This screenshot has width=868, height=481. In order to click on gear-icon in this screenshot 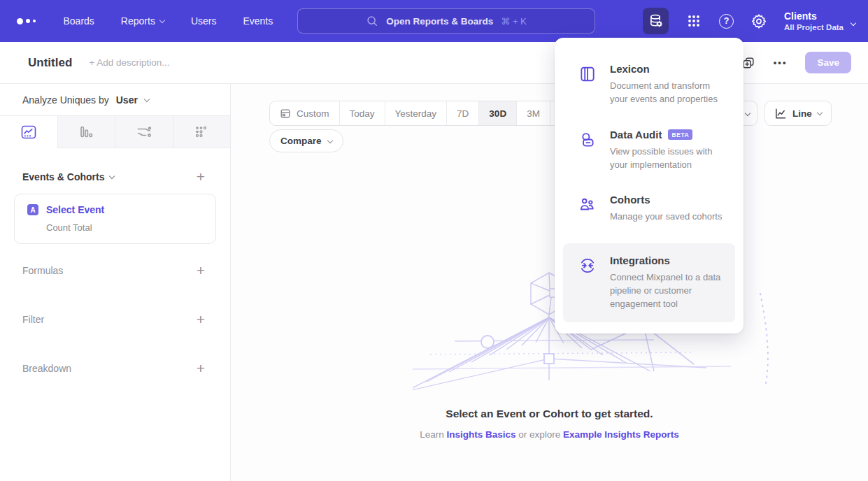, I will do `click(759, 21)`.